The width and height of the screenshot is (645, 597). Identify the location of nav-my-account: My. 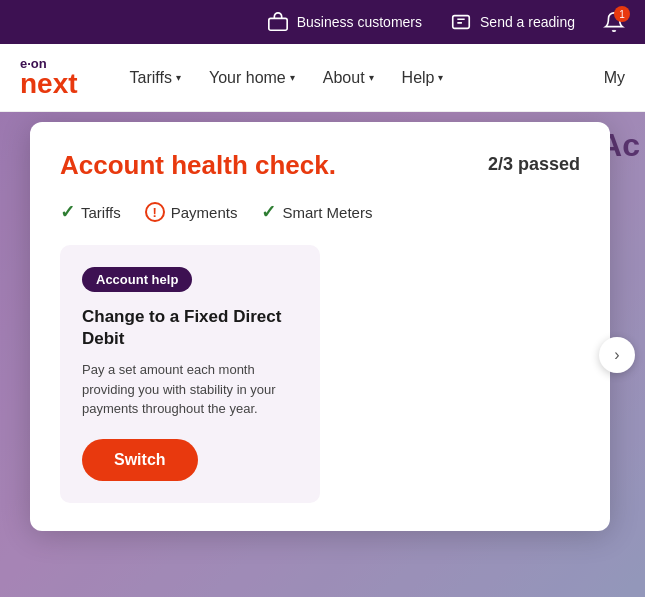
(614, 78).